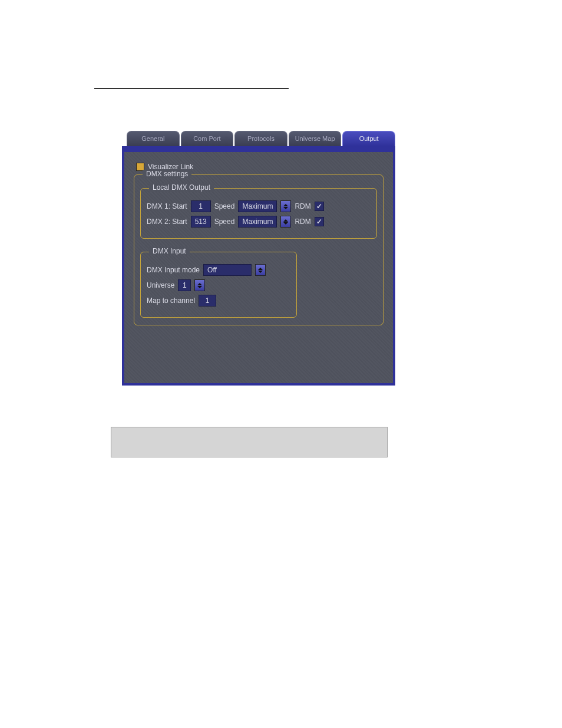 The height and width of the screenshot is (728, 562). Describe the element at coordinates (225, 206) in the screenshot. I see `dmx1-speed-label: Speed` at that location.